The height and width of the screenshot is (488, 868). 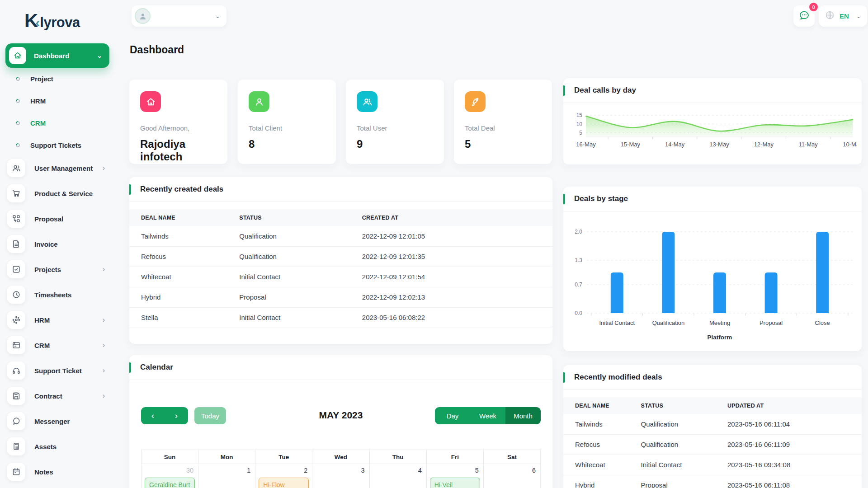 I want to click on table-column-header: DEAL NAME, so click(x=602, y=406).